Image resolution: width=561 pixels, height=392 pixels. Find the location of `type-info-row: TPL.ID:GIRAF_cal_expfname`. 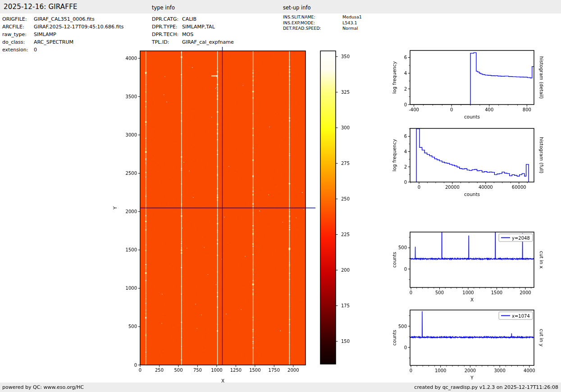

type-info-row: TPL.ID:GIRAF_cal_expfname is located at coordinates (193, 42).